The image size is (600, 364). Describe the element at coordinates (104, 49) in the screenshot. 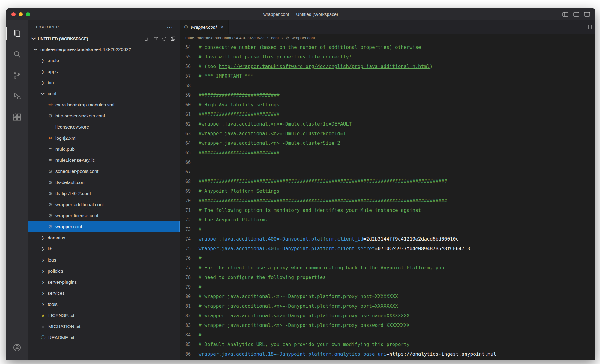

I see `tree-item-mule-enterprise-standalone-4-4-0-20220622: ❯mule-enterprise-standalone-4.4.0-202206…` at that location.